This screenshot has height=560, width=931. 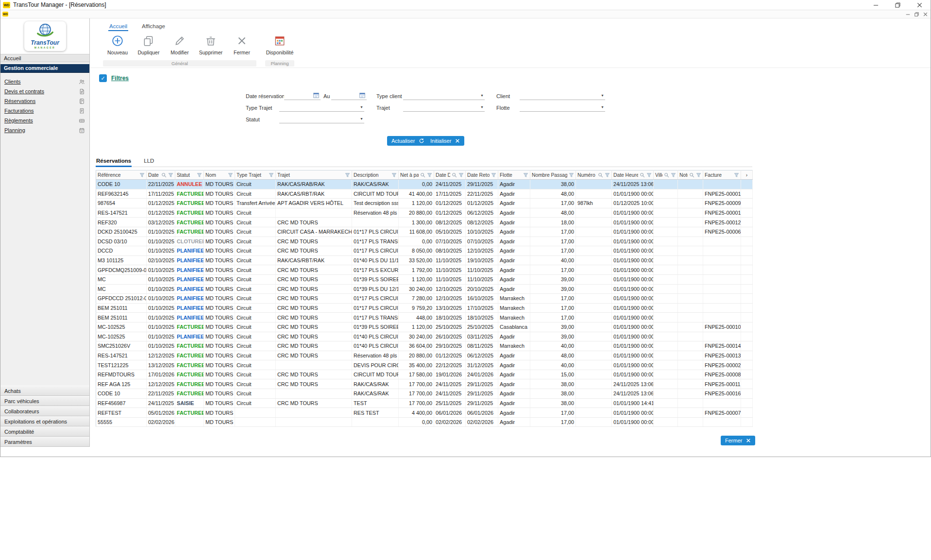 I want to click on table-row: SMC251026V01/10/2025FACTUREEMD TOURSCirc…, so click(x=424, y=346).